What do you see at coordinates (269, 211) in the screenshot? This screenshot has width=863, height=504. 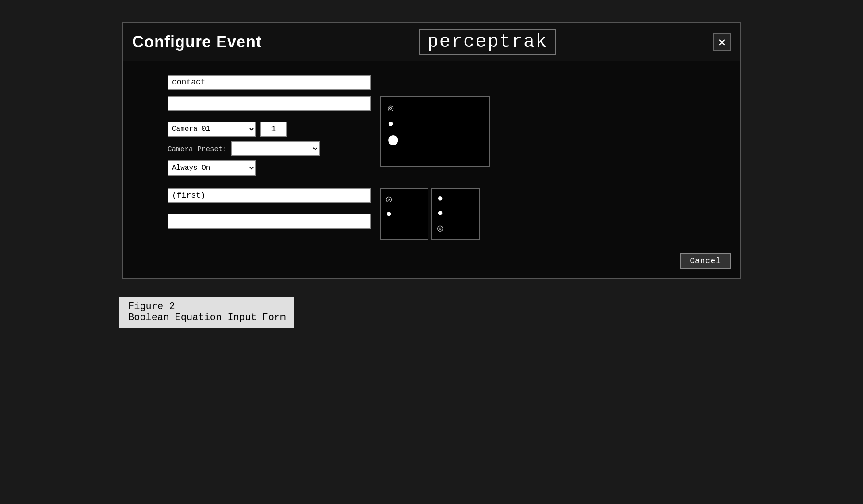 I see `bottom-inputs` at bounding box center [269, 211].